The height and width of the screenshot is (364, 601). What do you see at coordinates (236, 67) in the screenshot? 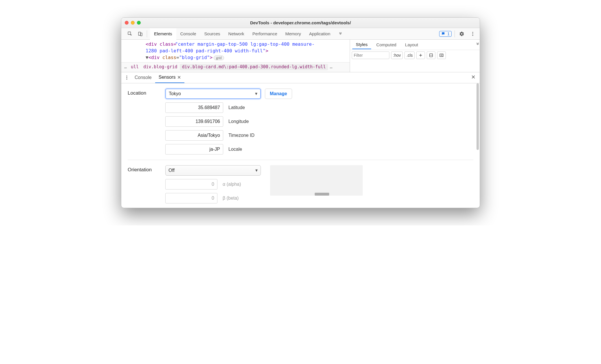
I see `elements-breadcrumb: … ull div.blog-grid div.blog-card.md\:pa…` at bounding box center [236, 67].